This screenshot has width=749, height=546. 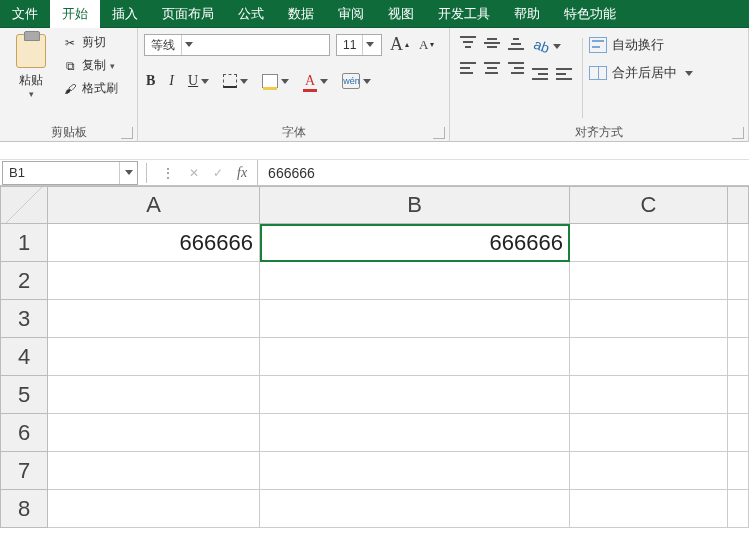 What do you see at coordinates (641, 45) in the screenshot?
I see `wrap-text-button: 自动换行` at bounding box center [641, 45].